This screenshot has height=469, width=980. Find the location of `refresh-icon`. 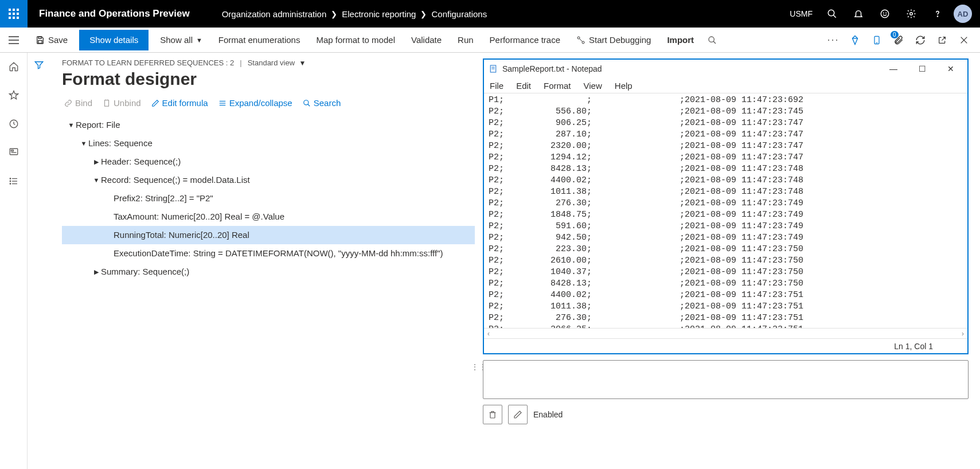

refresh-icon is located at coordinates (920, 40).